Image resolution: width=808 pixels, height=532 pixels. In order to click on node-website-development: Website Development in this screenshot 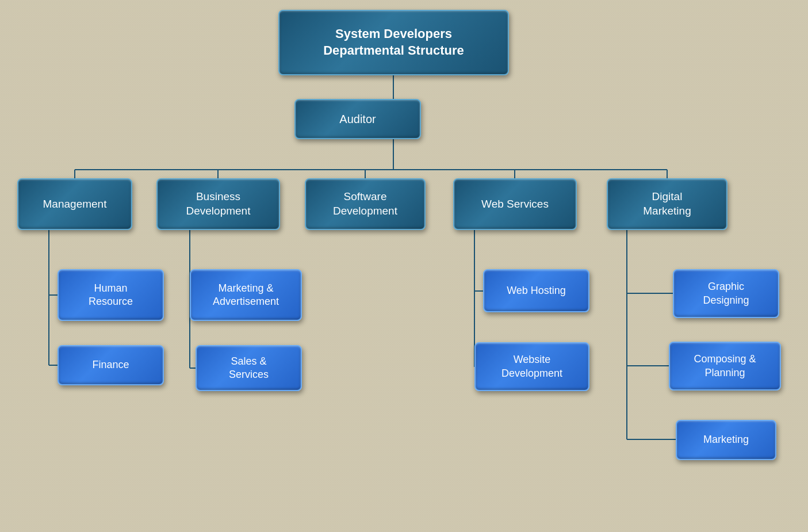, I will do `click(532, 367)`.